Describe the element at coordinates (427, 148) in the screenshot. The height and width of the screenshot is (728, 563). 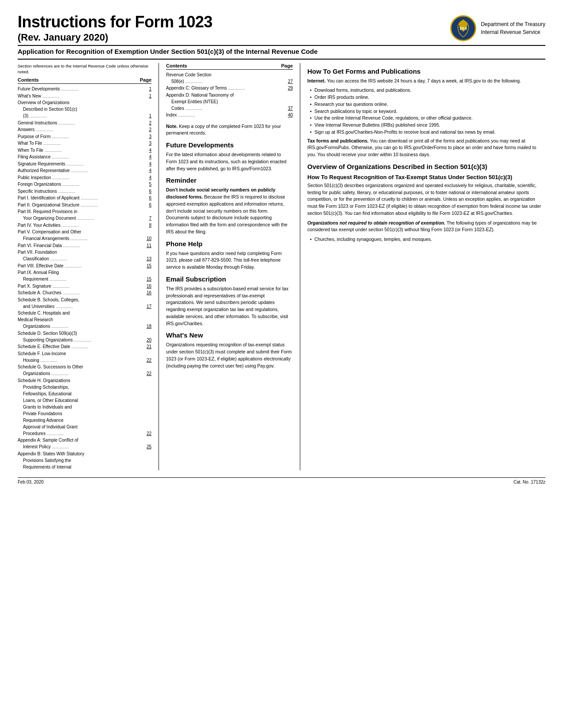
I see `tax-forms-para: Tax forms and publications. You can down…` at that location.